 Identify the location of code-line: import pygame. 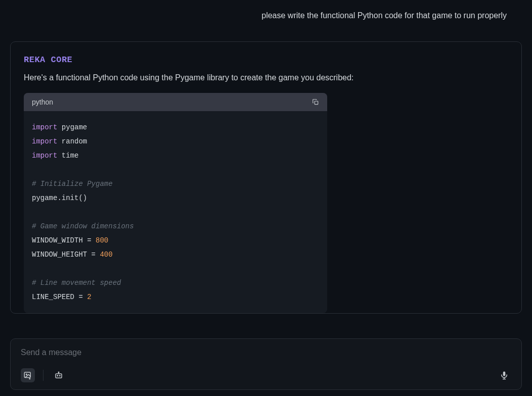
(175, 127).